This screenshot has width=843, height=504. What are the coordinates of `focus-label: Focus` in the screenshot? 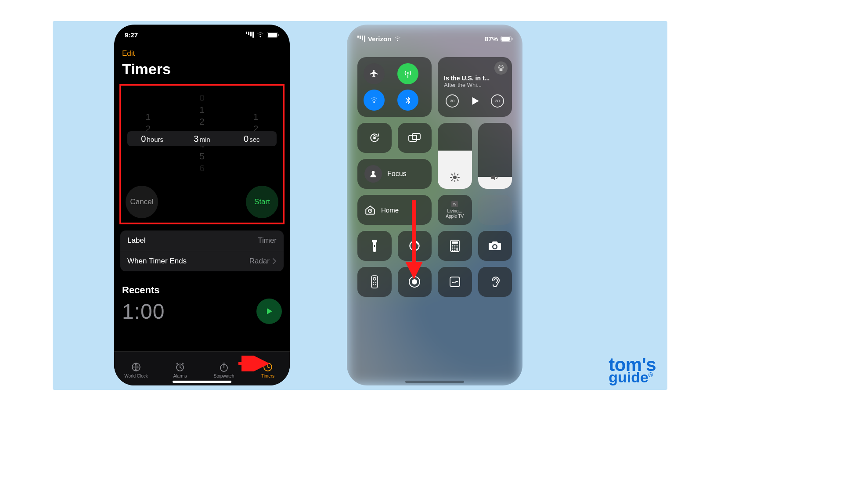 It's located at (397, 174).